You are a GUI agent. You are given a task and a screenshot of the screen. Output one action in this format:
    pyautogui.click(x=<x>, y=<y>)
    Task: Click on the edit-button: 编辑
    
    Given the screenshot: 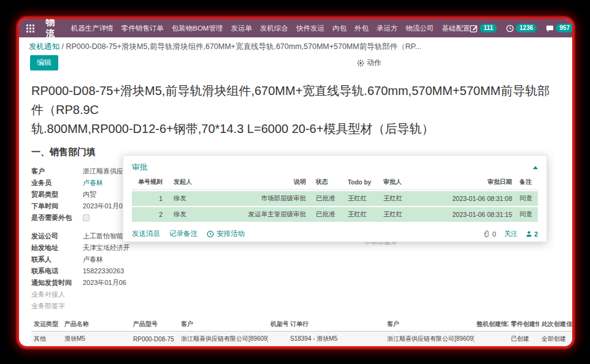 What is the action you would take?
    pyautogui.click(x=44, y=63)
    